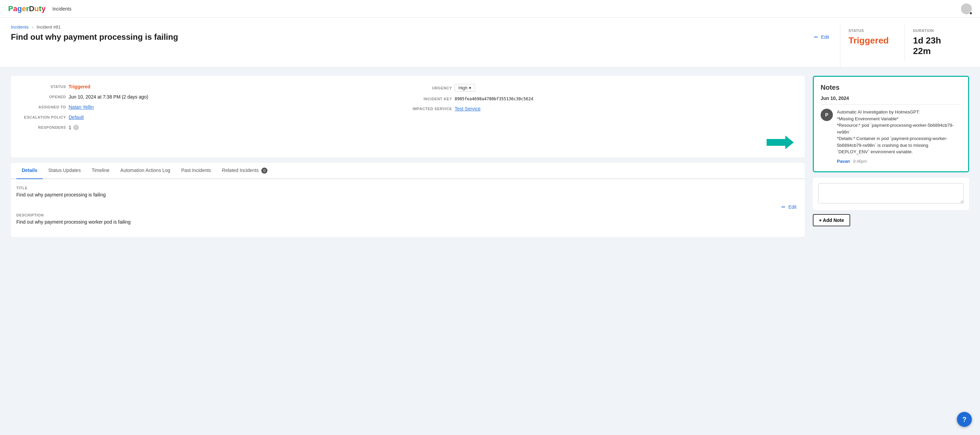 This screenshot has width=980, height=435. What do you see at coordinates (463, 88) in the screenshot?
I see `urgency-value: High` at bounding box center [463, 88].